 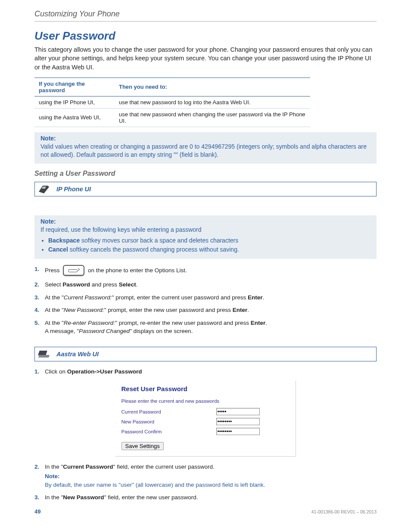 What do you see at coordinates (211, 476) in the screenshot?
I see `step-text: In the "Current Password" field, enter t…` at bounding box center [211, 476].